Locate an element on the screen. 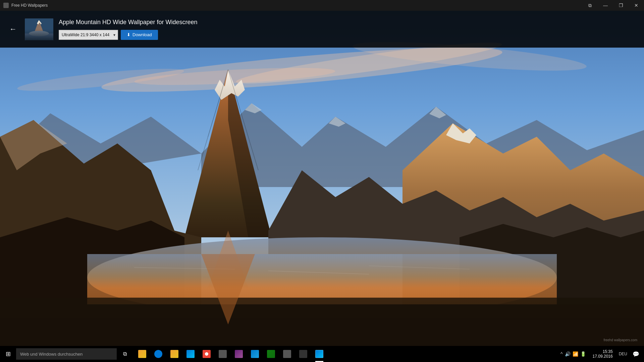 This screenshot has height=362, width=644. tray-expand: ^ is located at coordinates (561, 354).